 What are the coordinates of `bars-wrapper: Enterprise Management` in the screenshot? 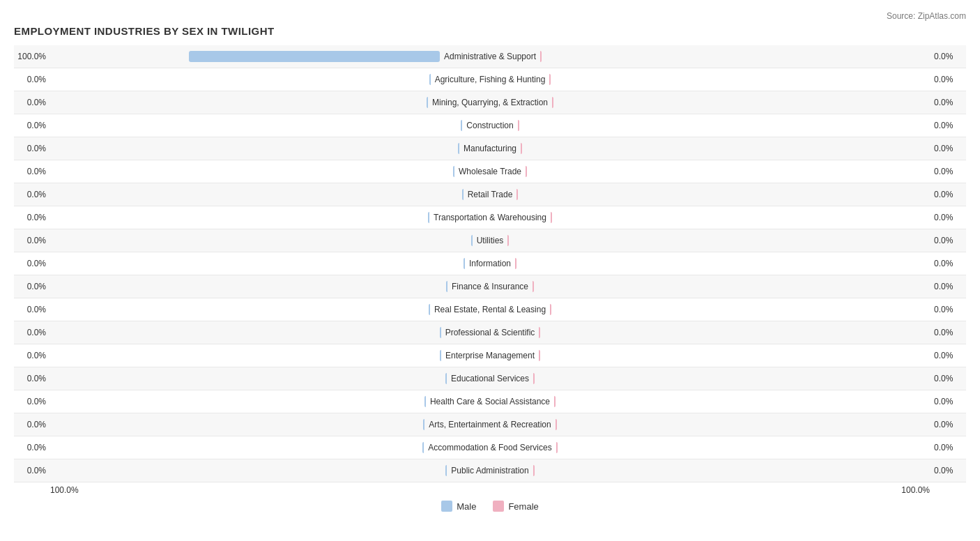 It's located at (490, 356).